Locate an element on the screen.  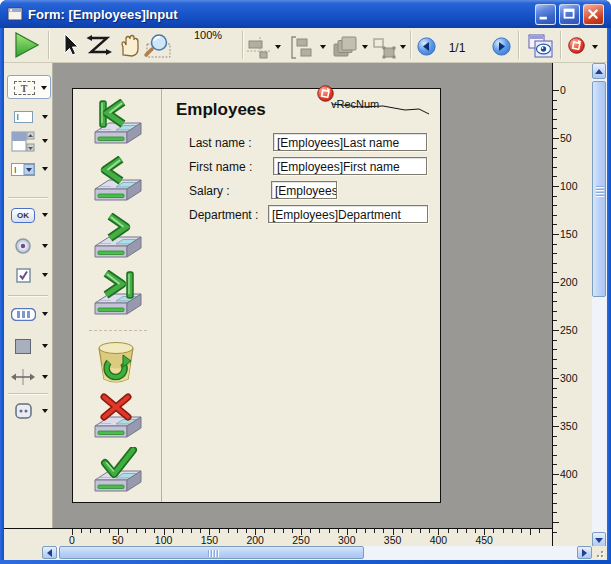
layers-menu-icon is located at coordinates (345, 48).